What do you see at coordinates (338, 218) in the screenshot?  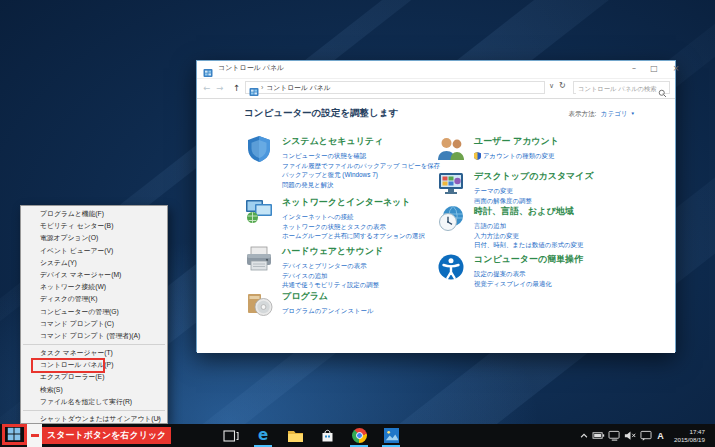 I see `category-network-internet: ネットワークとインターネットインターネットへの接続ネットワークの状態とタスクの表…` at bounding box center [338, 218].